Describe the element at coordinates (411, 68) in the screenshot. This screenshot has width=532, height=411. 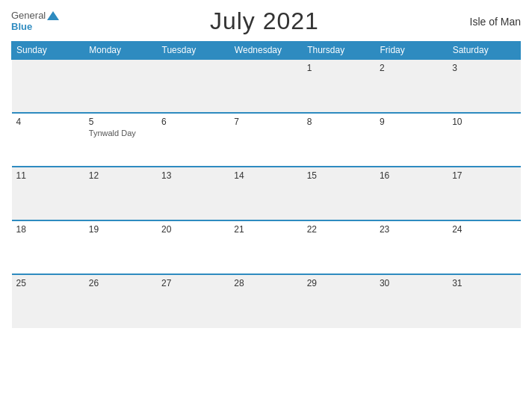
I see `day-number: 2` at that location.